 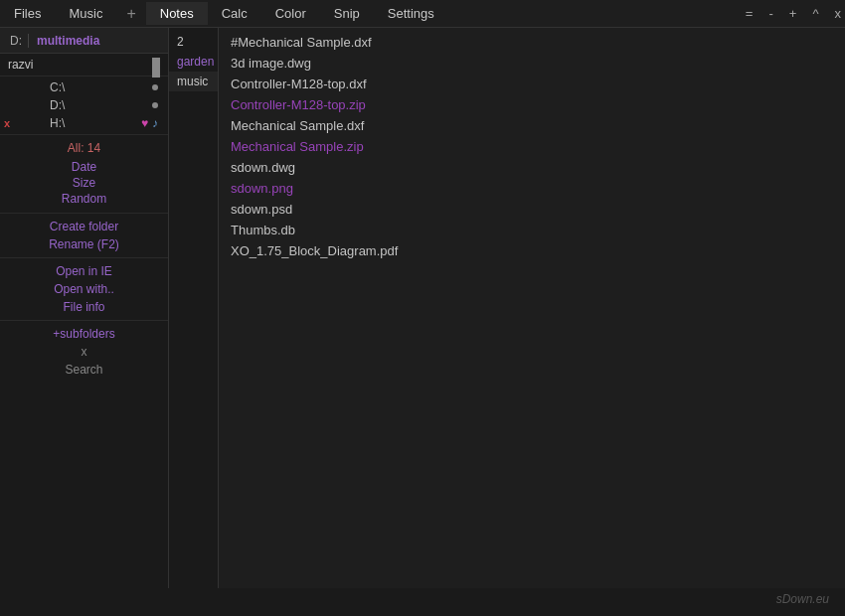 I want to click on folder-num: 2, so click(x=193, y=42).